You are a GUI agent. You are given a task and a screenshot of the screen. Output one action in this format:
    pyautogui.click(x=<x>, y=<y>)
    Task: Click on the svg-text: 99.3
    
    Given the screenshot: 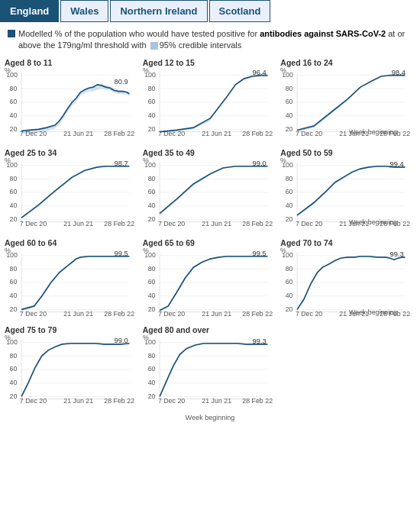 What is the action you would take?
    pyautogui.click(x=397, y=254)
    